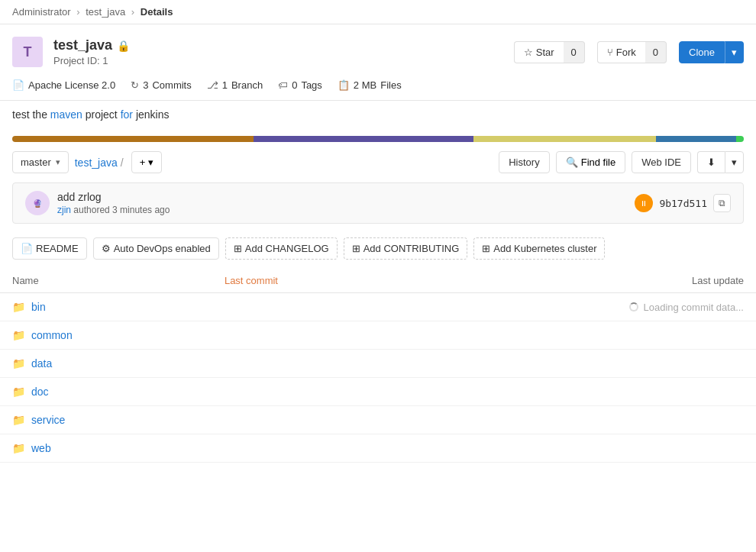 The image size is (756, 552). I want to click on find-file-button: 🔍 Find file, so click(591, 162).